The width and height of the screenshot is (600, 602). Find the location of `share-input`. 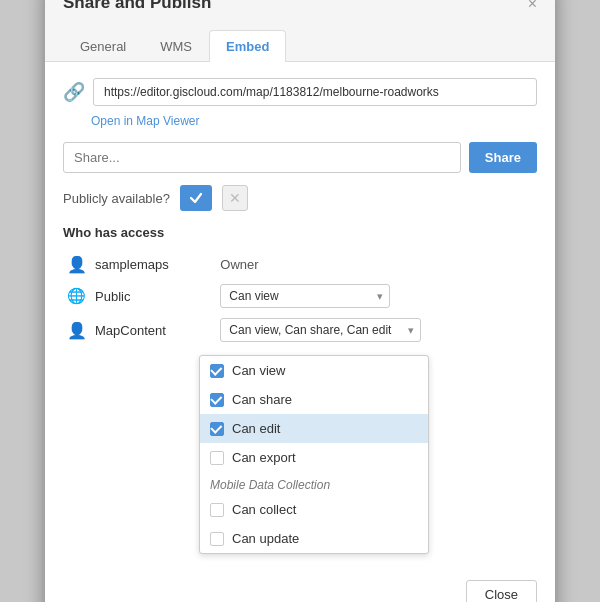

share-input is located at coordinates (262, 158).